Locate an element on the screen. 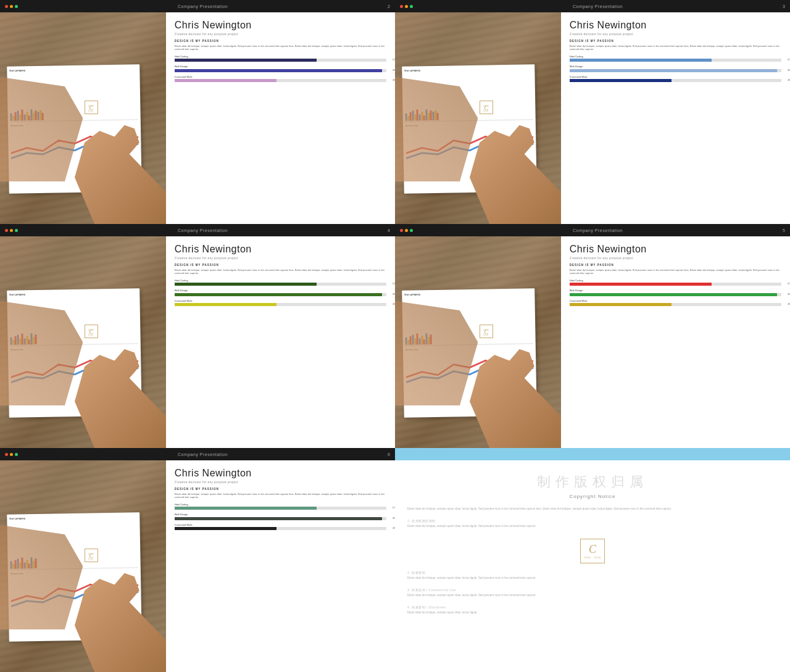 This screenshot has height=672, width=790. topbar-title-2: Company Presentation is located at coordinates (597, 6).